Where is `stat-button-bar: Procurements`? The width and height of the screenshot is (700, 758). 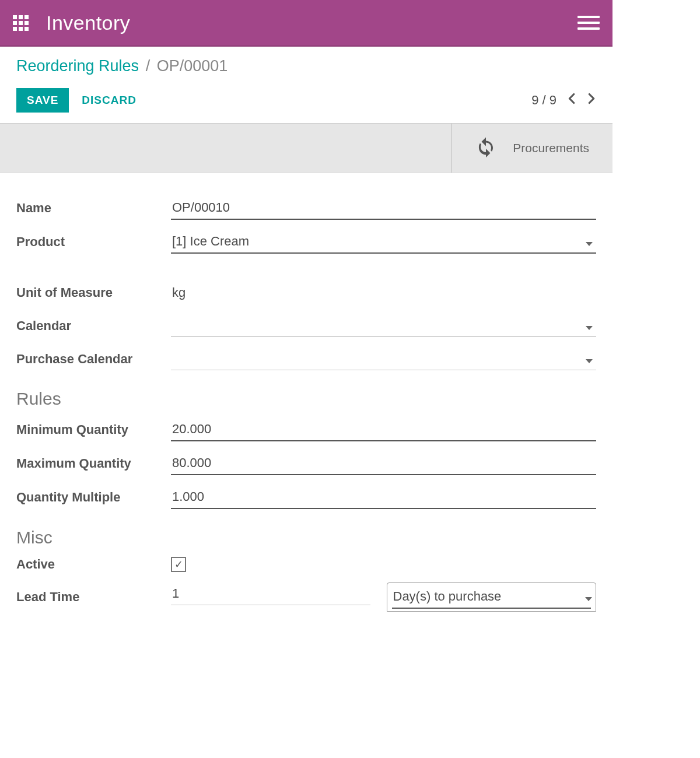
stat-button-bar: Procurements is located at coordinates (306, 148).